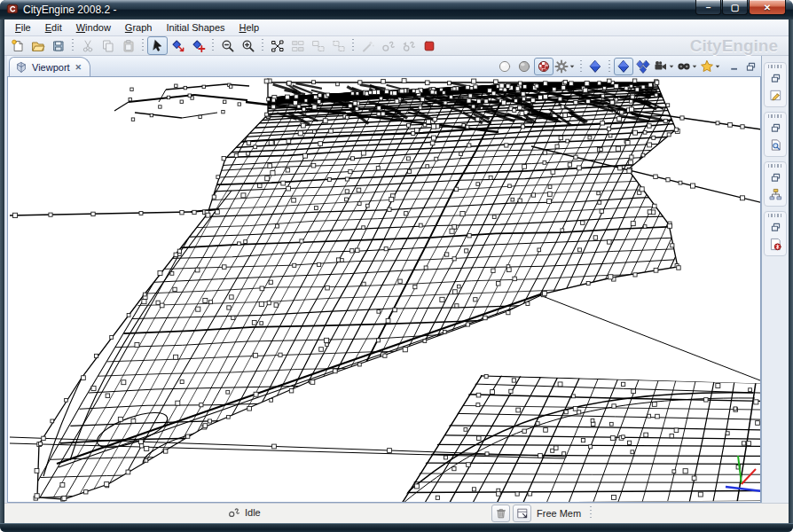 Image resolution: width=793 pixels, height=532 pixels. What do you see at coordinates (775, 195) in the screenshot?
I see `scene-fastview-button` at bounding box center [775, 195].